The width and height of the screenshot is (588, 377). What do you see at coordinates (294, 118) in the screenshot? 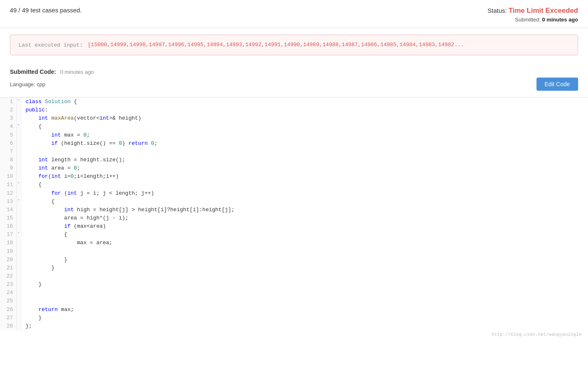
I see `table-row: 3 int maxArea(vector<int>& height)` at bounding box center [294, 118].